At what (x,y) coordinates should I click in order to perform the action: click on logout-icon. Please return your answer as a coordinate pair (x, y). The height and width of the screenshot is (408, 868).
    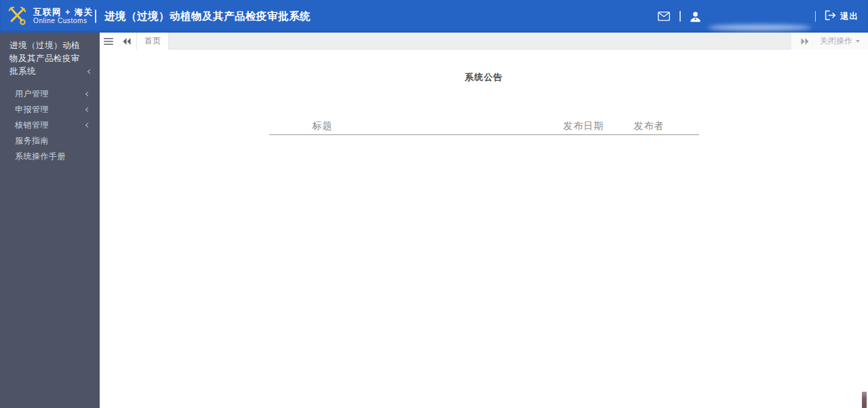
    Looking at the image, I should click on (830, 16).